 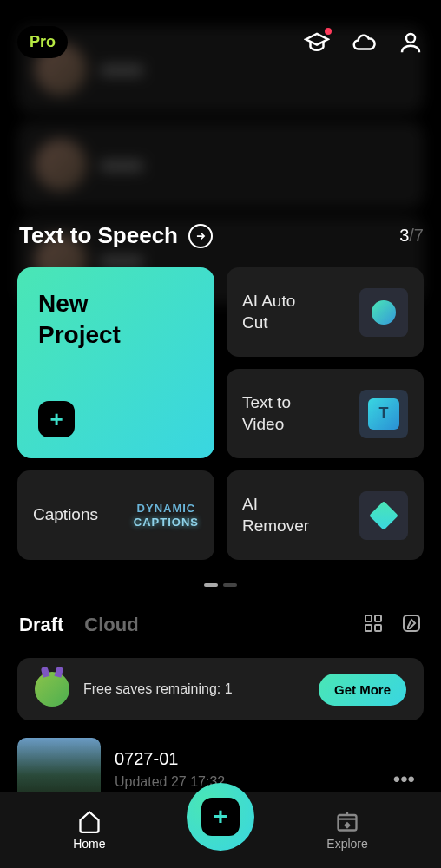 What do you see at coordinates (411, 43) in the screenshot?
I see `profile-icon` at bounding box center [411, 43].